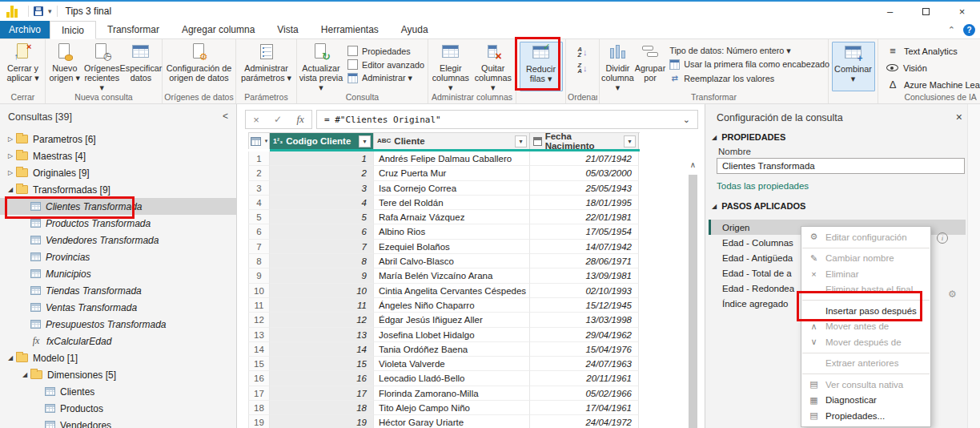 The height and width of the screenshot is (428, 980). I want to click on cell-codigo: 12, so click(322, 320).